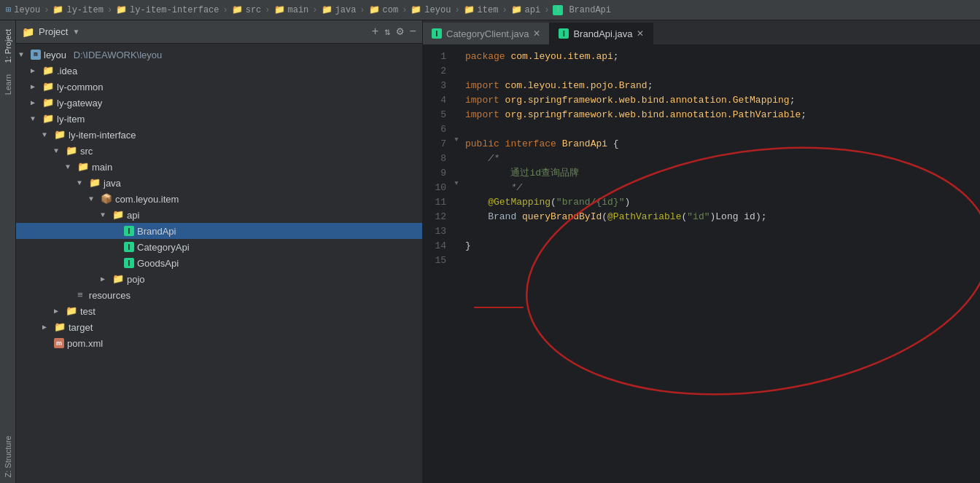  I want to click on tree-item-ly-gateway: ▶ 📁 ly-gateway, so click(219, 103).